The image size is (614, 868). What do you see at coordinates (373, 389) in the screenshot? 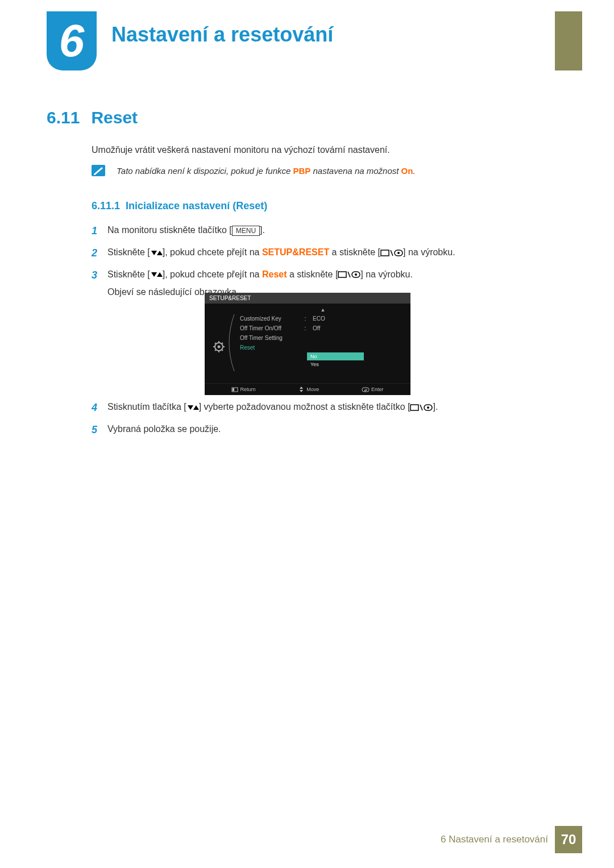
I see `osd-footer-enter: Enter` at bounding box center [373, 389].